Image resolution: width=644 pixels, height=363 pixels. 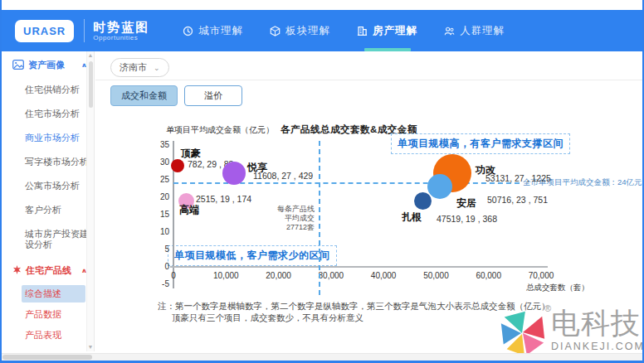 What do you see at coordinates (48, 335) in the screenshot?
I see `sidebar-item: 产品表现` at bounding box center [48, 335].